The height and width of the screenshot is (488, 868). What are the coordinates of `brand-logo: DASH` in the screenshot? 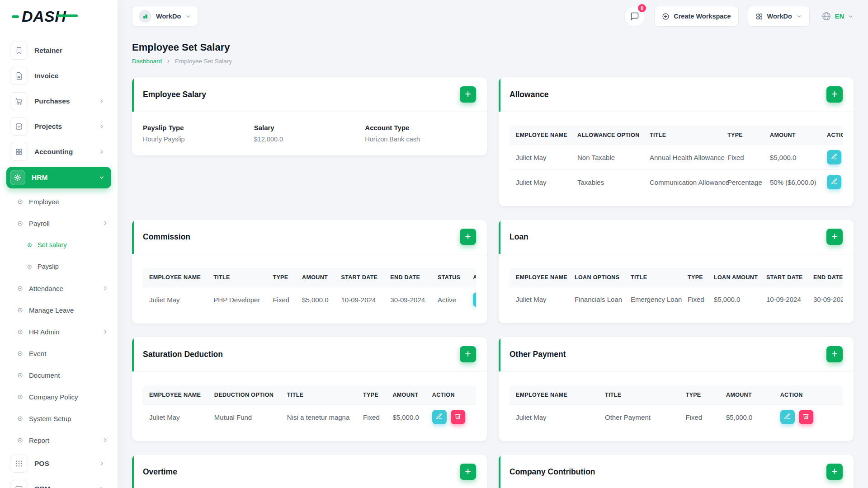 It's located at (59, 16).